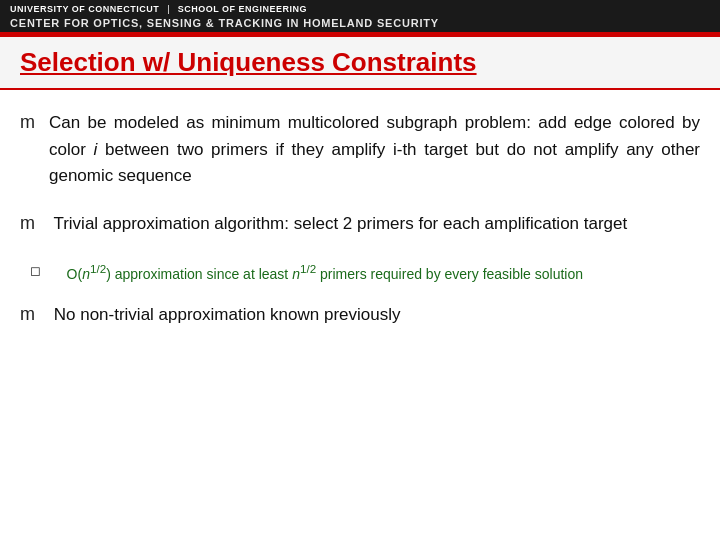  I want to click on bullet-item-2: m Trivial approximation algorithm: selec…, so click(360, 224).